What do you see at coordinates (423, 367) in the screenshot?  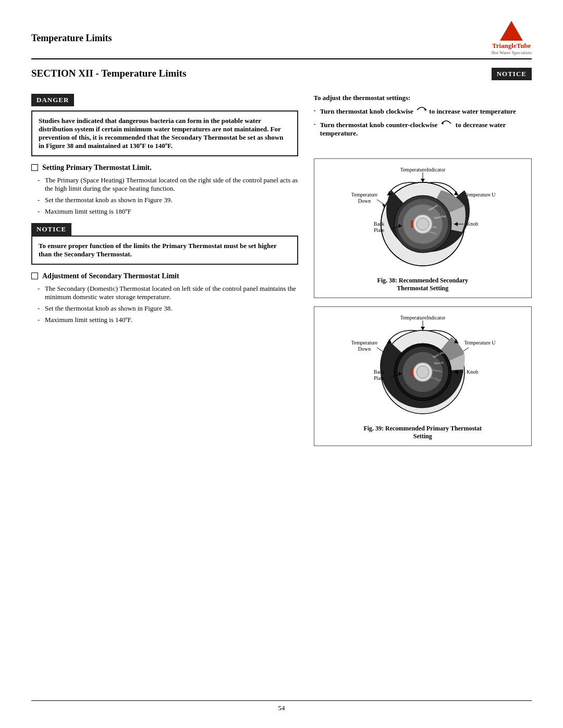 I see `thermostat-39-svg: TemperatureIndicator Temperature Down Te…` at bounding box center [423, 367].